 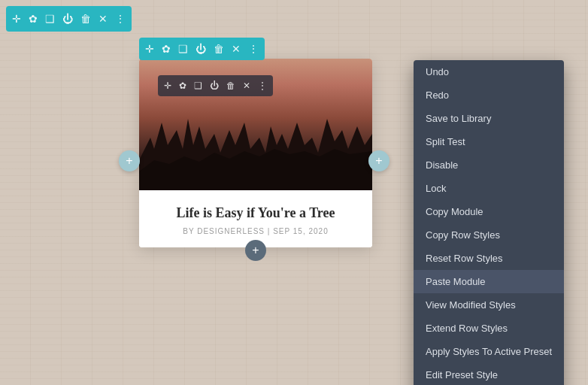 I want to click on disable-item: Disable, so click(x=489, y=165).